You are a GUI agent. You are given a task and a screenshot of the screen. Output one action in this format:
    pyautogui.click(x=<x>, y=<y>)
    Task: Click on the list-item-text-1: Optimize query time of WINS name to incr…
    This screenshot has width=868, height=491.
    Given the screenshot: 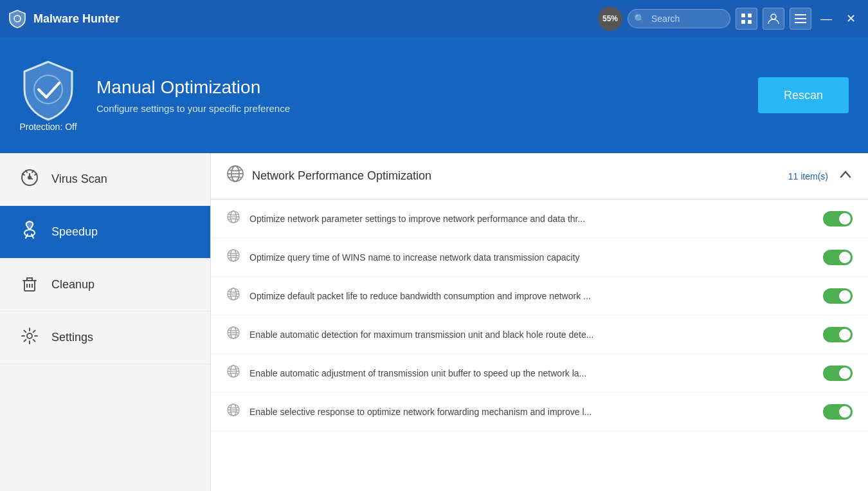 What is the action you would take?
    pyautogui.click(x=532, y=257)
    